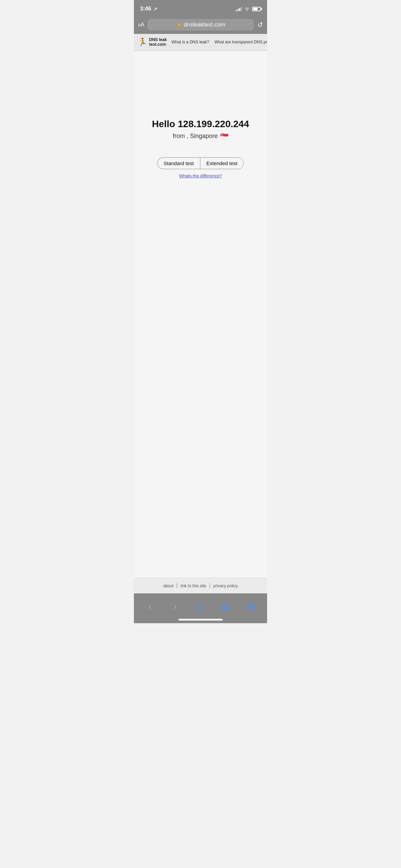 Image resolution: width=401 pixels, height=868 pixels. What do you see at coordinates (200, 124) in the screenshot?
I see `hello-heading: Hello 128.199.220.244` at bounding box center [200, 124].